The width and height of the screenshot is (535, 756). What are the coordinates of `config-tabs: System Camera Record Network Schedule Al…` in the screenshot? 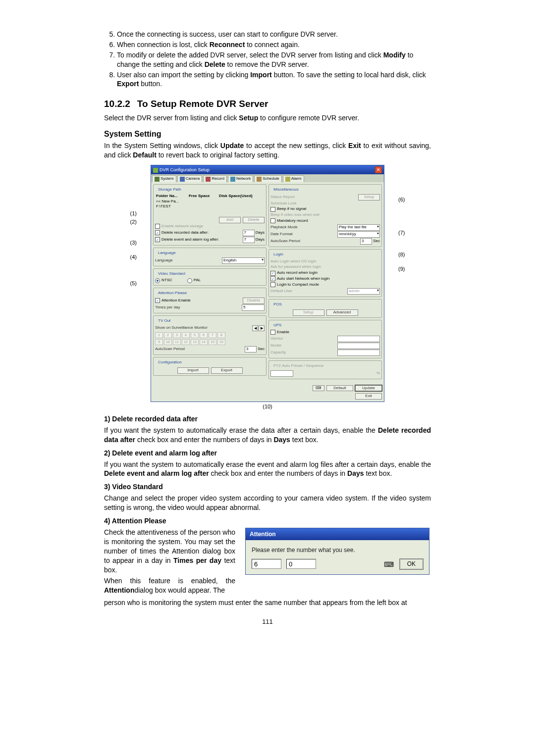 It's located at (268, 178).